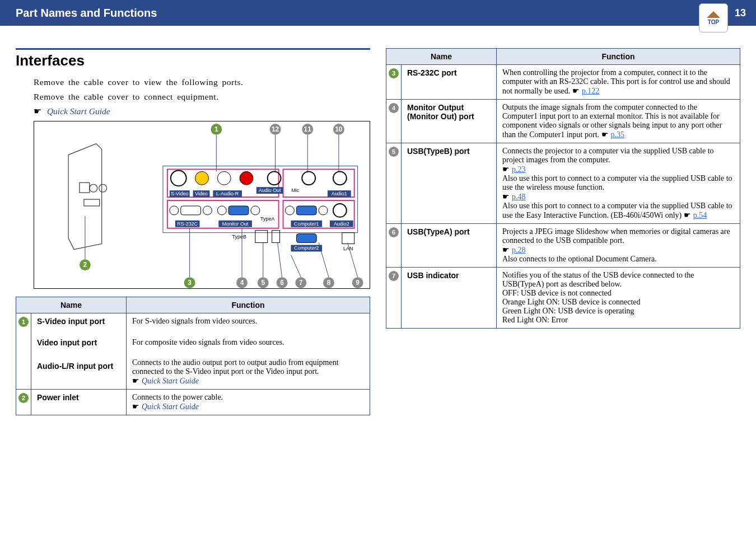  What do you see at coordinates (295, 190) in the screenshot?
I see `svg-text: Mic` at bounding box center [295, 190].